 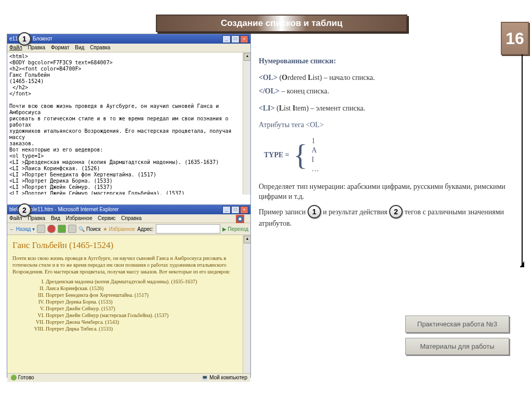 What do you see at coordinates (300, 155) in the screenshot?
I see `brace-icon: {` at bounding box center [300, 155].